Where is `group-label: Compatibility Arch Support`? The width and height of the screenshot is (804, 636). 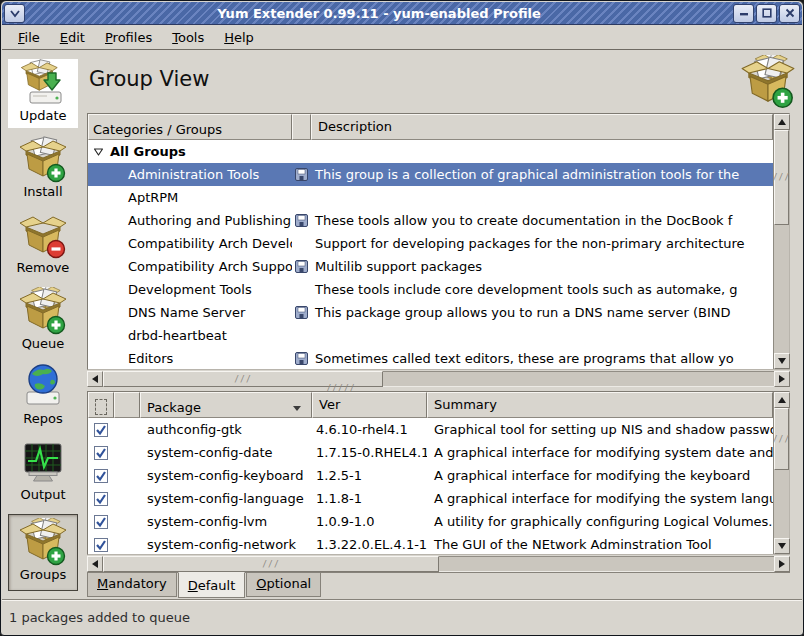 group-label: Compatibility Arch Support is located at coordinates (210, 266).